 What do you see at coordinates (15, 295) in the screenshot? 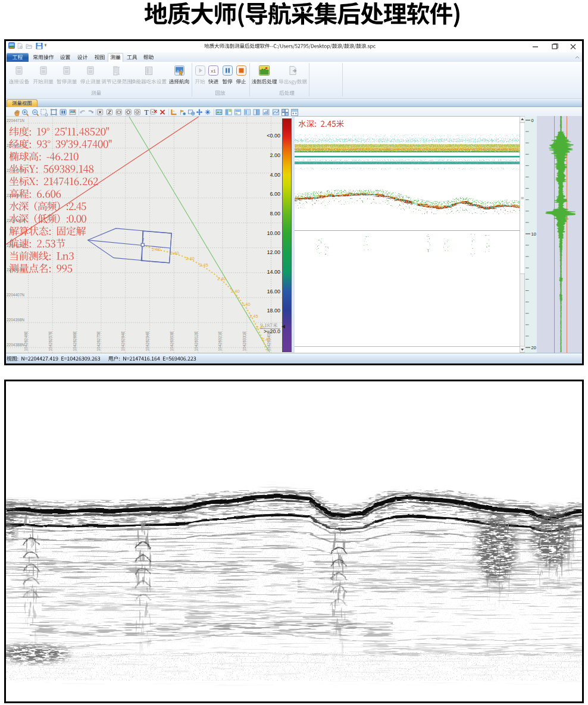
I see `svg-text: 2204407N` at bounding box center [15, 295].